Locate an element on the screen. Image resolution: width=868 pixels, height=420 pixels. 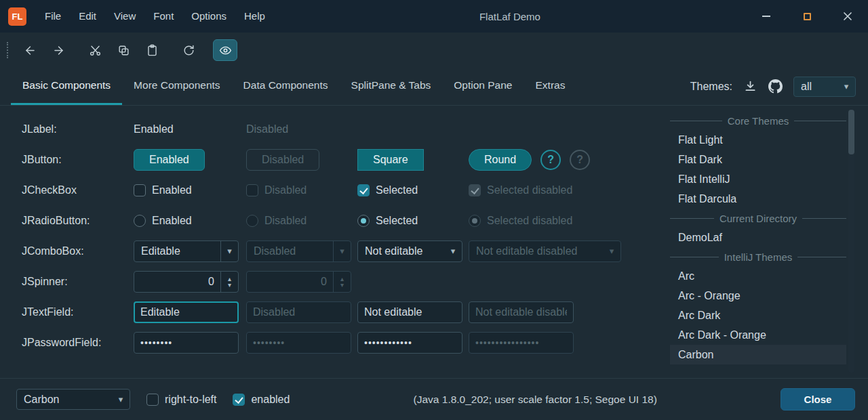
maximize-icon is located at coordinates (807, 16).